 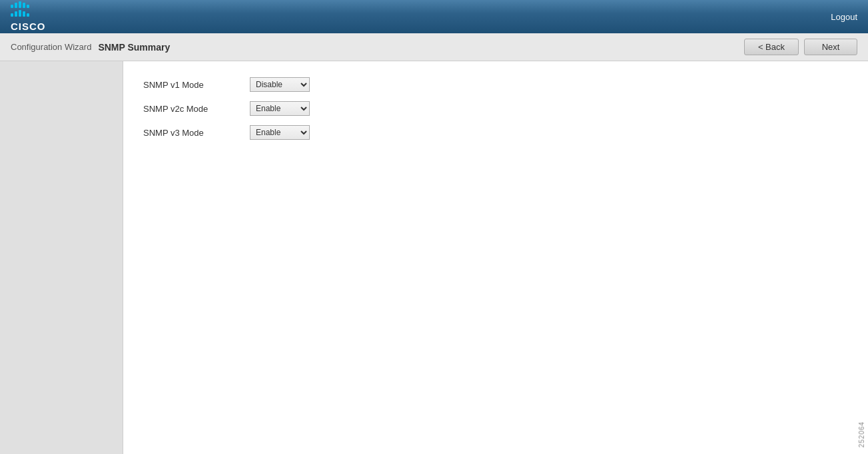 What do you see at coordinates (801, 47) in the screenshot?
I see `toolbar-right: < Back Next` at bounding box center [801, 47].